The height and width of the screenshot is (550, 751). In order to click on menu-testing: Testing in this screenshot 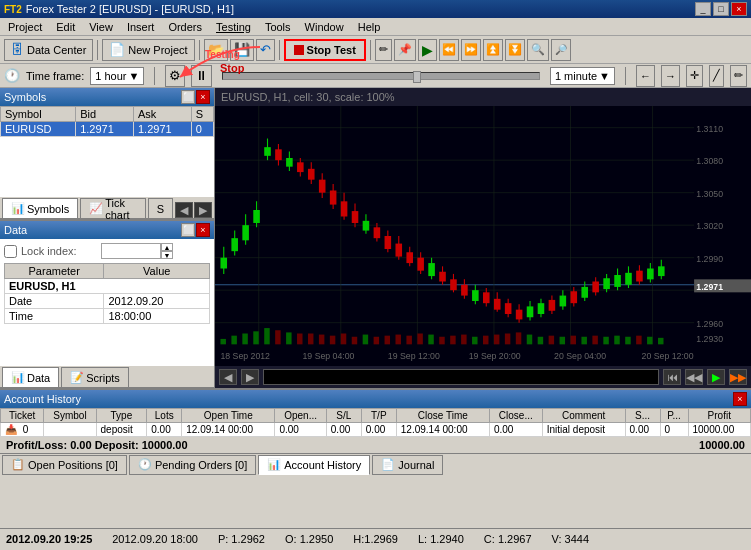, I will do `click(234, 27)`.